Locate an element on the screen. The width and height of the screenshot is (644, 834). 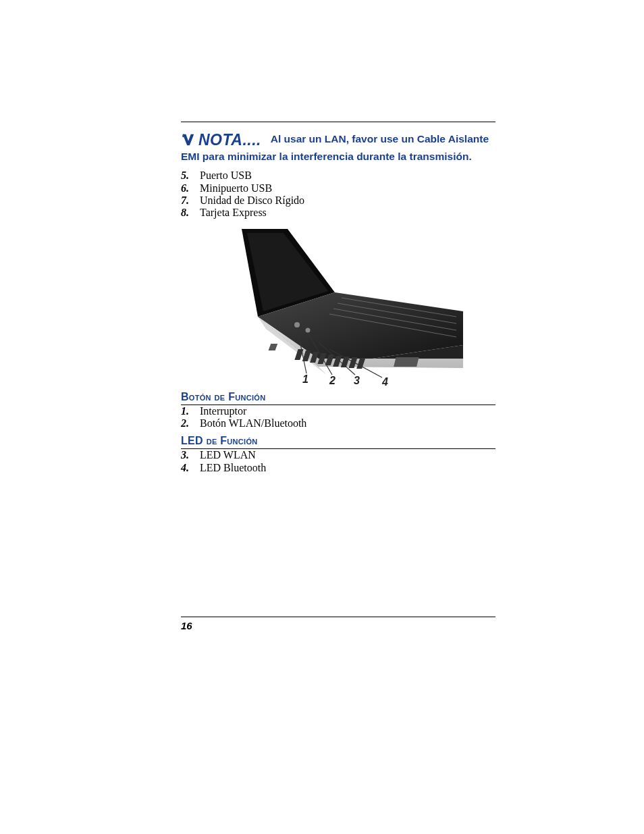
function-led-list: 3. LED WLAN 4. LED Bluetooth is located at coordinates (338, 462).